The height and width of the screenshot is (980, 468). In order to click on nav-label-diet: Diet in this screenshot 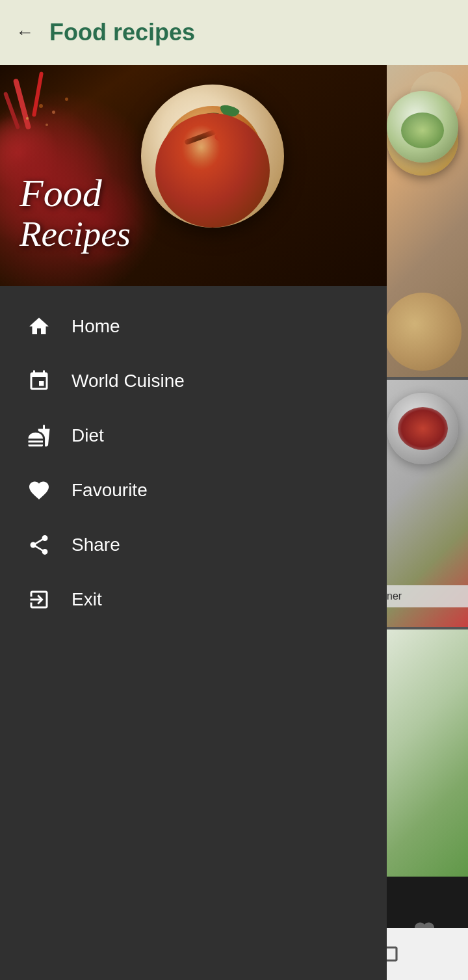, I will do `click(88, 436)`.